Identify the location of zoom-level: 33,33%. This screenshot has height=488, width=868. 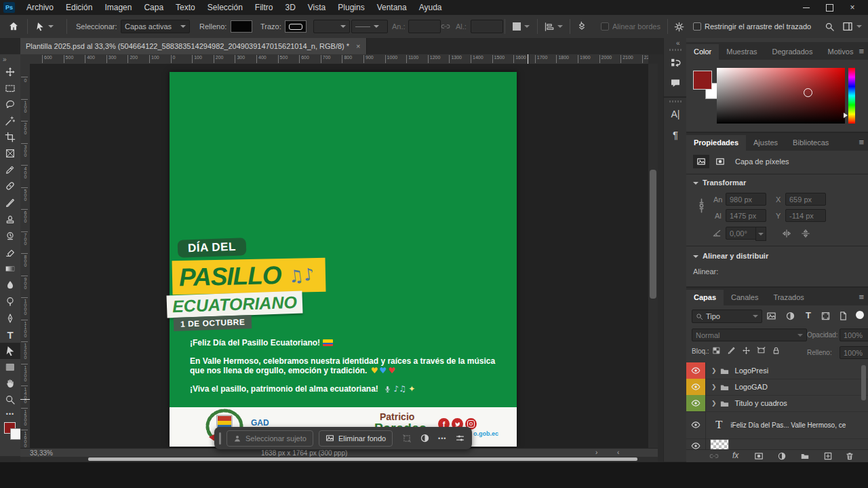
(41, 453).